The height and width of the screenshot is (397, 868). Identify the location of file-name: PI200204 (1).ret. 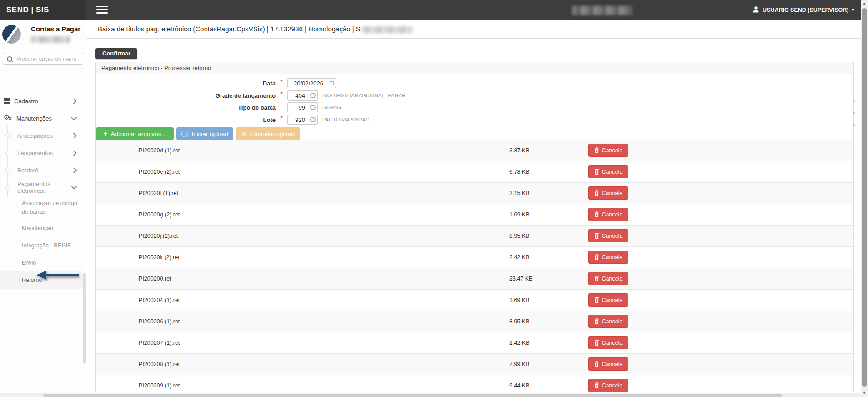
(159, 300).